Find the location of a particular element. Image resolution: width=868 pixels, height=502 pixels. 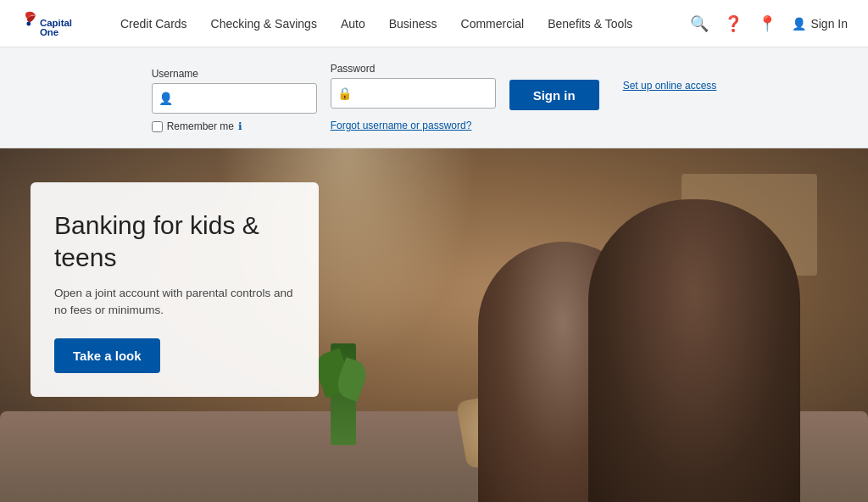

password-input is located at coordinates (414, 93).